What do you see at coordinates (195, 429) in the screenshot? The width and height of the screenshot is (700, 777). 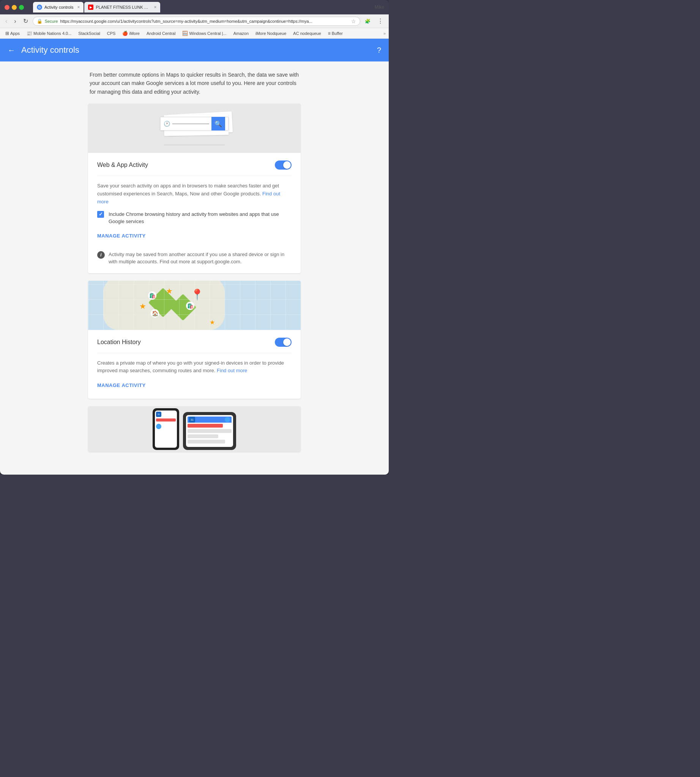 I see `device-illustration: 31 31` at bounding box center [195, 429].